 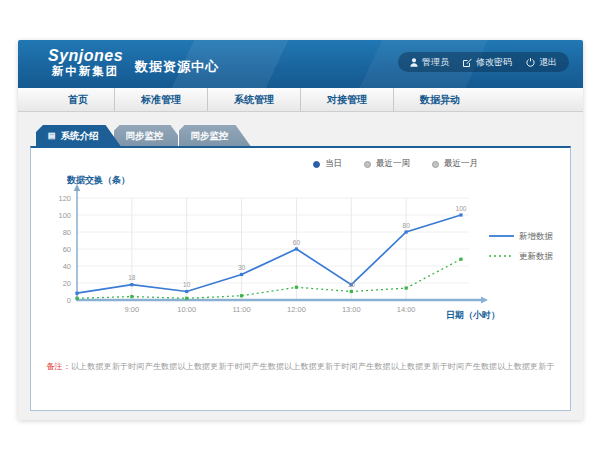 I want to click on radio-last-month-label: 最近一月, so click(x=461, y=164).